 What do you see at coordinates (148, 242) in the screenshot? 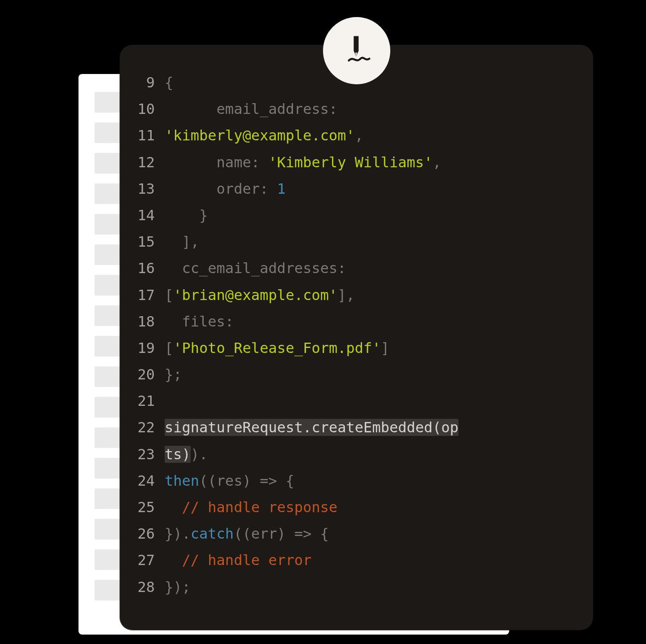
I see `line-number: 15` at bounding box center [148, 242].